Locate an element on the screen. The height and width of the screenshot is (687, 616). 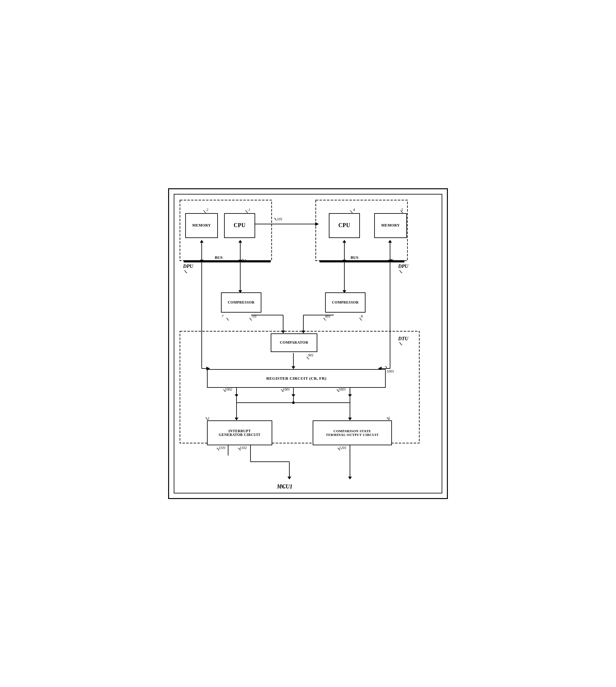
compressor-left-block: COMPRESSOR is located at coordinates (241, 303).